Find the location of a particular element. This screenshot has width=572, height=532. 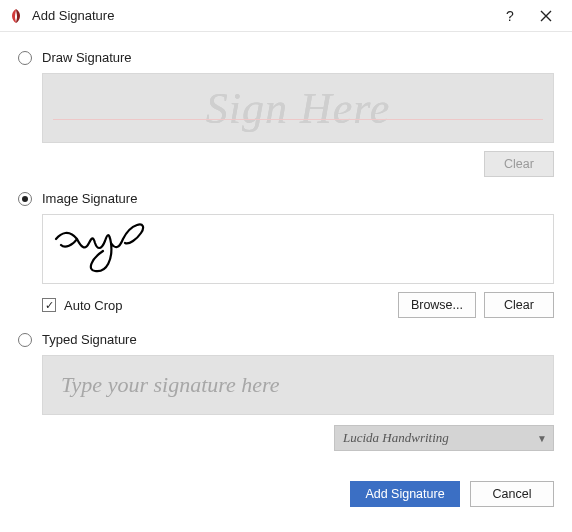

draw-signature-canvas: Sign Here is located at coordinates (298, 108).